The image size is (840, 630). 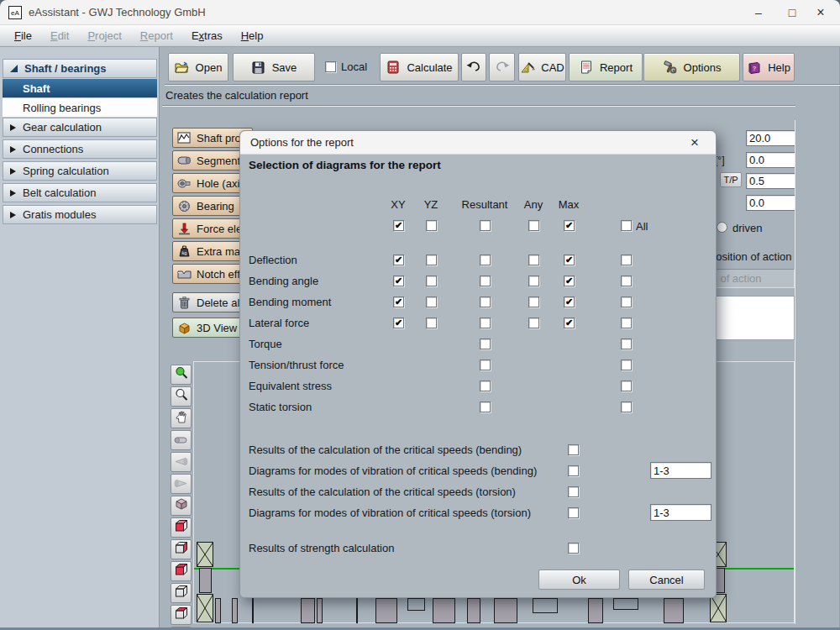 What do you see at coordinates (486, 344) in the screenshot?
I see `torque-resultant-checkbox` at bounding box center [486, 344].